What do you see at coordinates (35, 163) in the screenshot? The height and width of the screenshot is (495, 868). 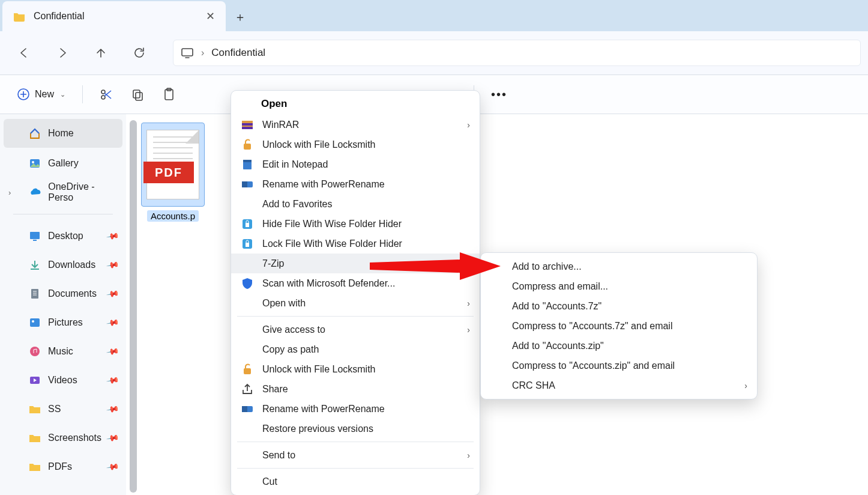 I see `gallery-icon` at bounding box center [35, 163].